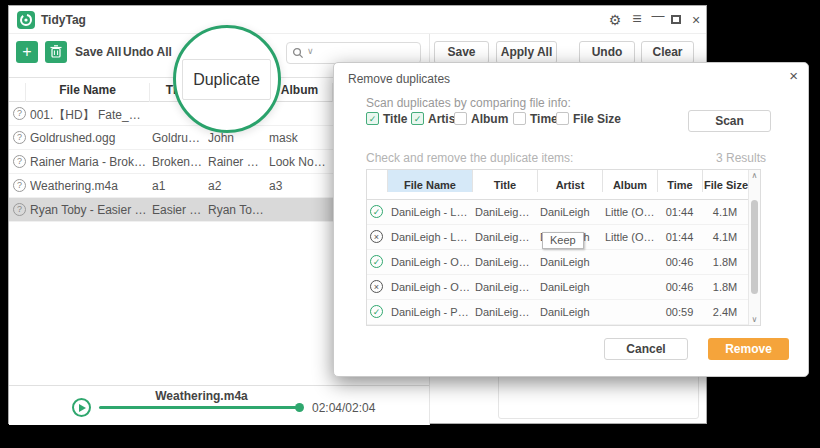 The height and width of the screenshot is (448, 820). What do you see at coordinates (226, 80) in the screenshot?
I see `duplicate-button: Duplicate` at bounding box center [226, 80].